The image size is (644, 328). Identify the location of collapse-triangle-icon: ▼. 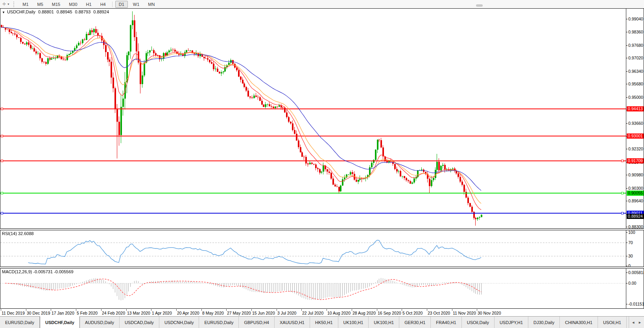
(4, 13).